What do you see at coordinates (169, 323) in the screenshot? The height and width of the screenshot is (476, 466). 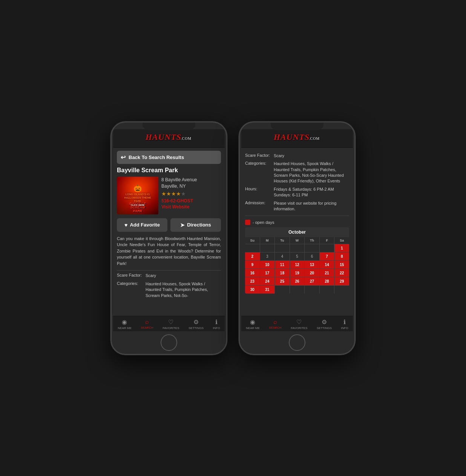 I see `bottom-nav: ◉ NEAR ME ⌕ SEARCH ♡ FAVORITES ⚙ SETTING…` at bounding box center [169, 323].